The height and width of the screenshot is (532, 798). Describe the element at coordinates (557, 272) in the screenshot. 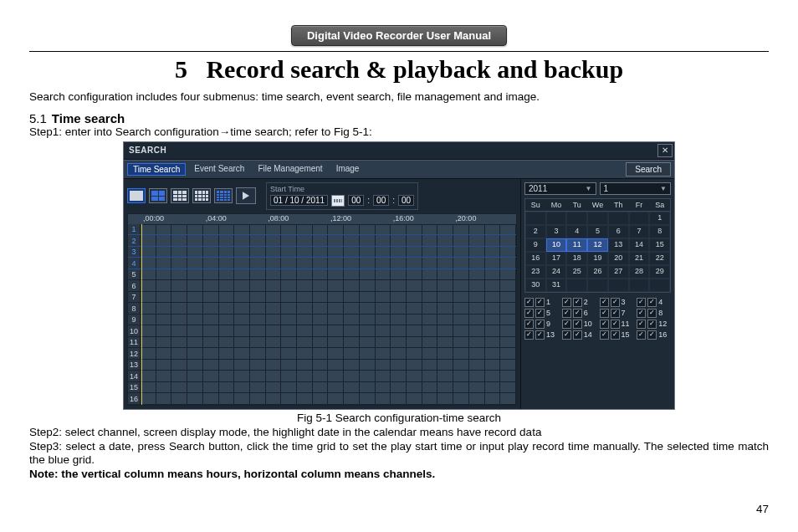

I see `calendar-day: 24` at that location.